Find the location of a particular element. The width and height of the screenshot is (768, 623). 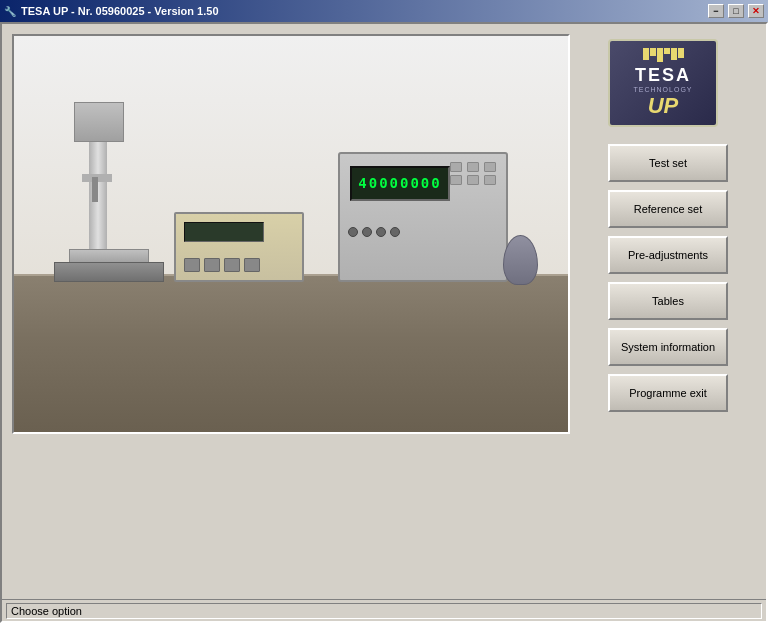

controller-display is located at coordinates (224, 232).